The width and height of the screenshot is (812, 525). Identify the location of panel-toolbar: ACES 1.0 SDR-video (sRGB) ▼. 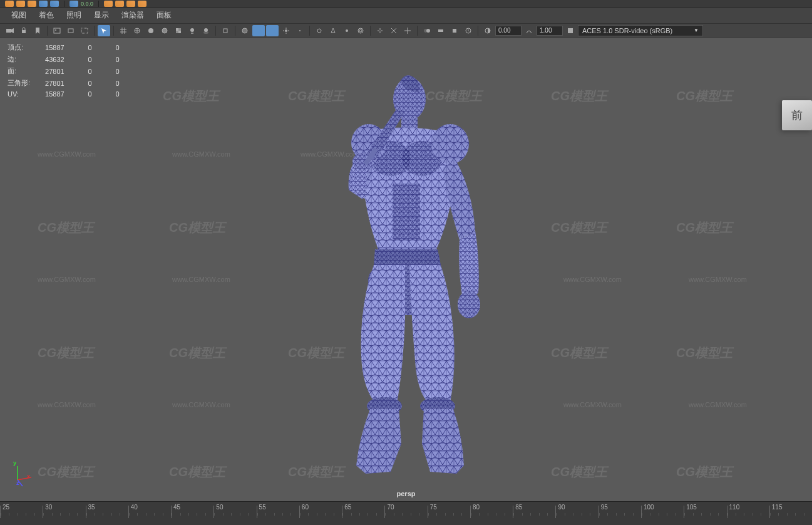
(406, 31).